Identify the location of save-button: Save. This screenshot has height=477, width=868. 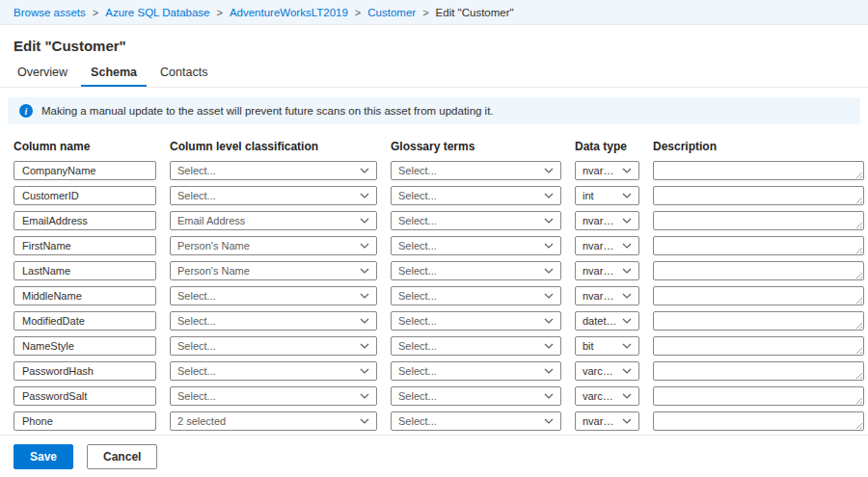
(43, 457).